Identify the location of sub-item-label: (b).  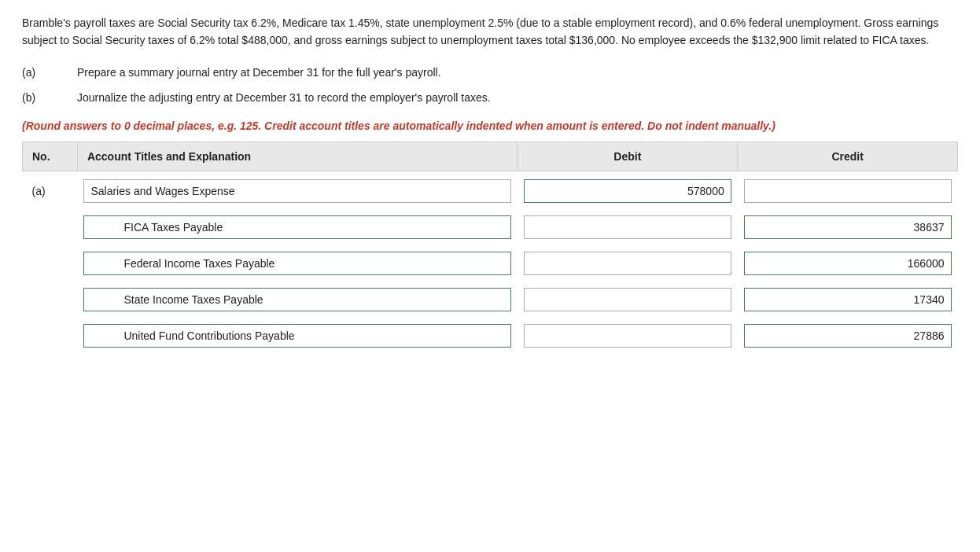
(50, 98).